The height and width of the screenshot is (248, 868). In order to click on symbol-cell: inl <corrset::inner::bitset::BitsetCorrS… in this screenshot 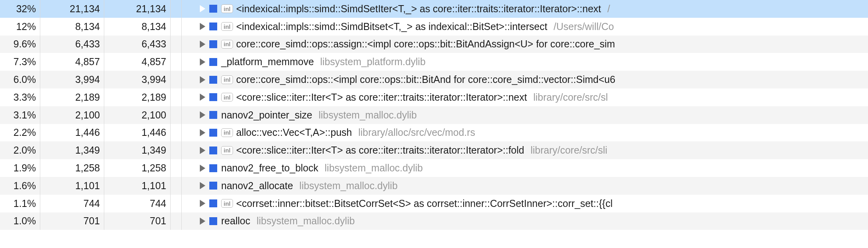, I will do `click(525, 204)`.